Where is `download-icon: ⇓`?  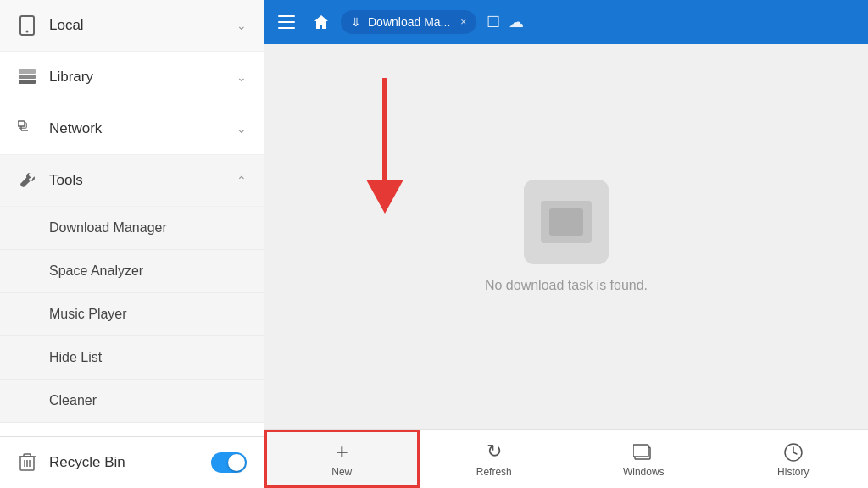
download-icon: ⇓ is located at coordinates (356, 22).